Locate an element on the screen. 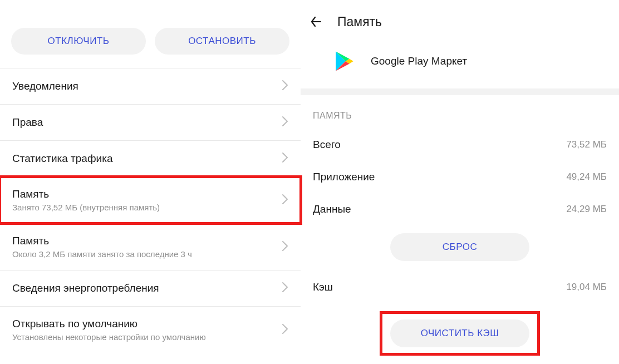 This screenshot has height=364, width=619. row-val: 73,52 МБ is located at coordinates (587, 145).